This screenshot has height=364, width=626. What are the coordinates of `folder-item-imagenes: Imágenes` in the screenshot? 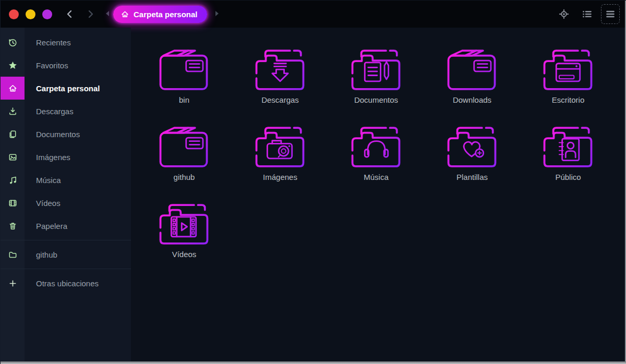 It's located at (280, 153).